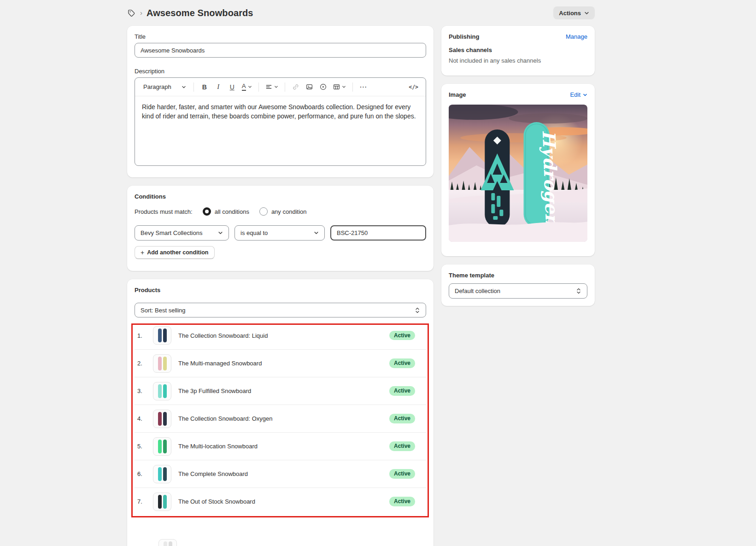 The width and height of the screenshot is (756, 546). What do you see at coordinates (363, 87) in the screenshot?
I see `more-formatting-button: ⋯` at bounding box center [363, 87].